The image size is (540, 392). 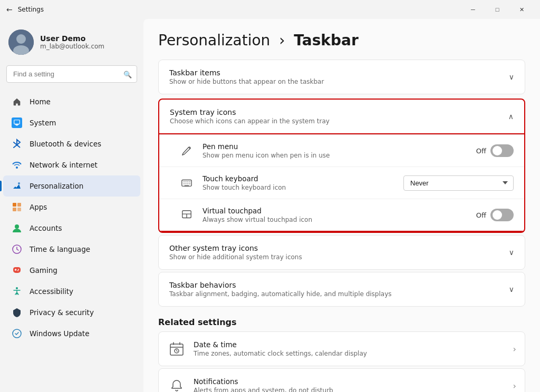 I want to click on privacy-icon, so click(x=17, y=312).